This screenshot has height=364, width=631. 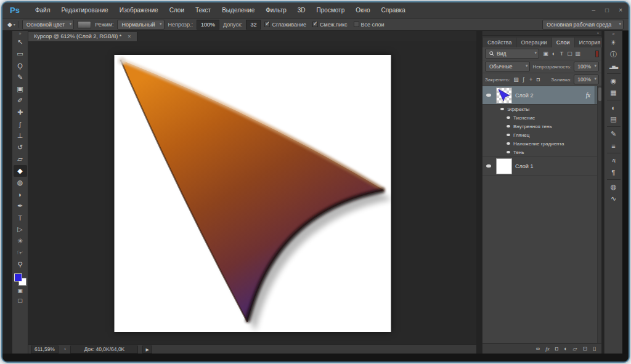 I want to click on masks-panel-icon: ◍, so click(x=614, y=187).